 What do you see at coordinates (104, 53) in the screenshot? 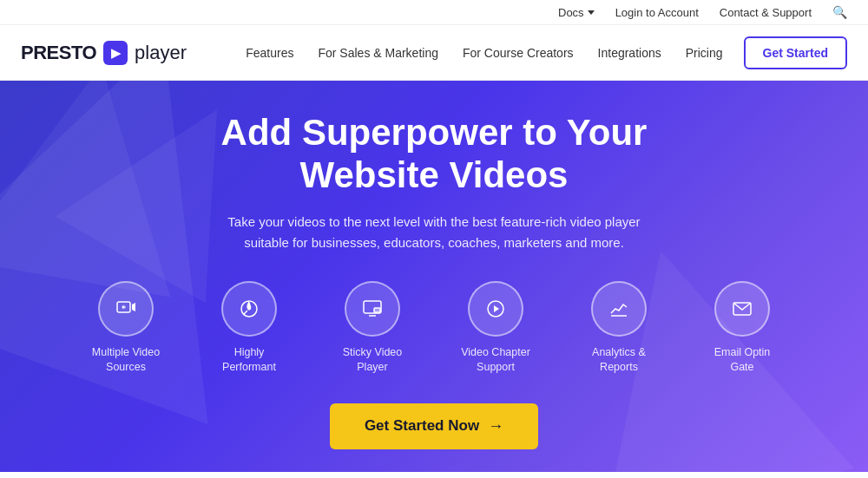
I see `logo: PRESTO ▶ player` at bounding box center [104, 53].